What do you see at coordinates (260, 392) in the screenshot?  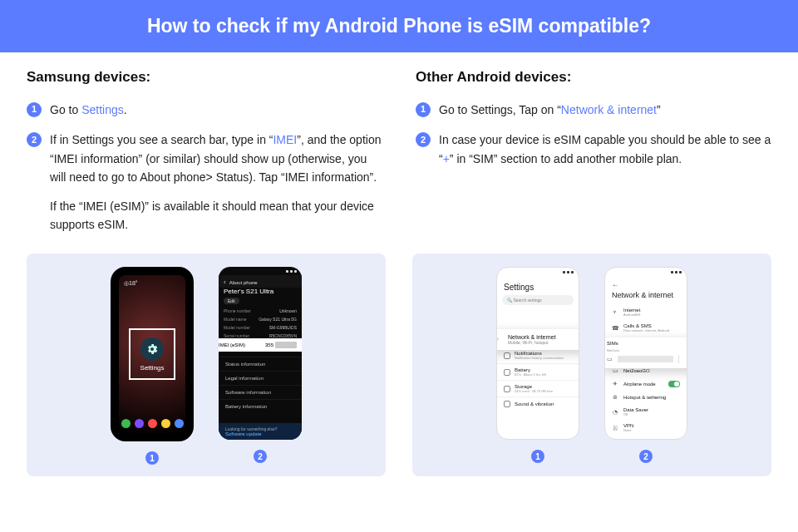 I see `list-item: Software information` at bounding box center [260, 392].